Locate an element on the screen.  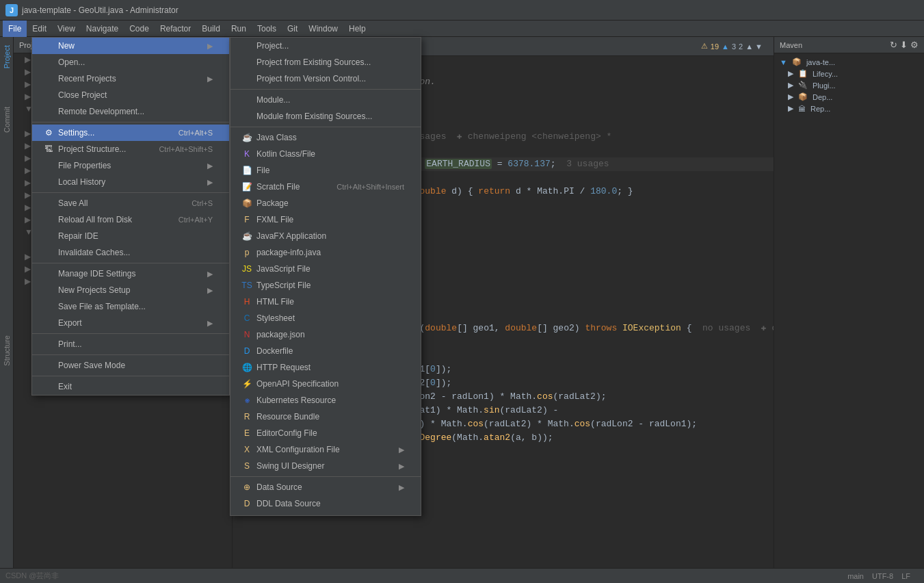
maven-download-icon: ⬇ is located at coordinates (904, 45).